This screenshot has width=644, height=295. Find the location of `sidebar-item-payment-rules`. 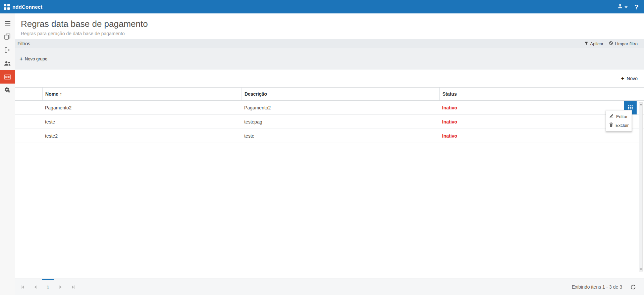

sidebar-item-payment-rules is located at coordinates (7, 77).